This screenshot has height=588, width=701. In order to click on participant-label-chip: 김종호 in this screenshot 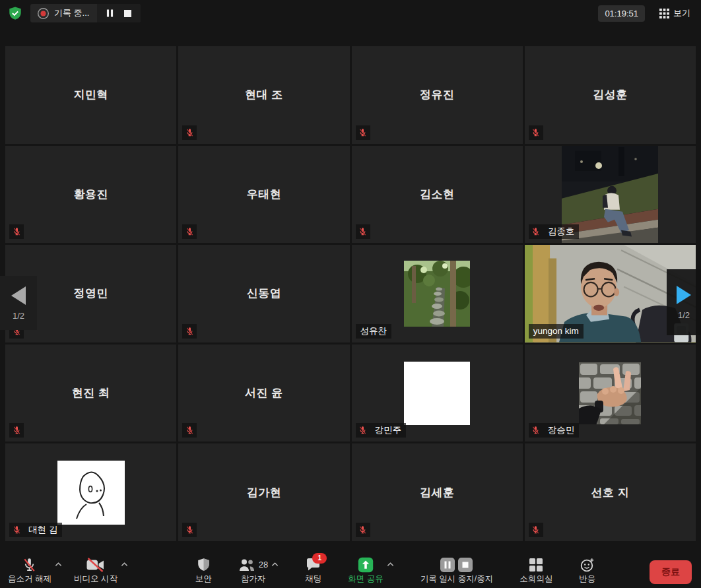, I will do `click(554, 232)`.